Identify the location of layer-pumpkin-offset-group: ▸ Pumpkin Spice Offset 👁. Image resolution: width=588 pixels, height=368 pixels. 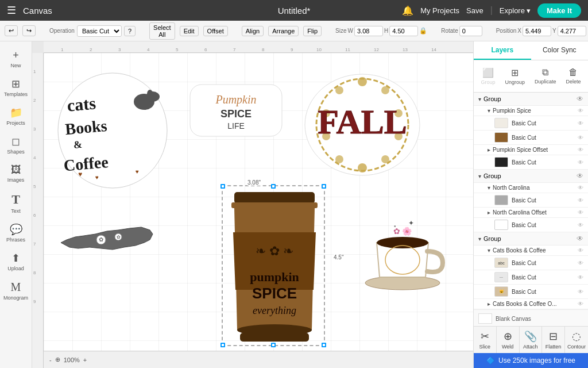
(531, 150).